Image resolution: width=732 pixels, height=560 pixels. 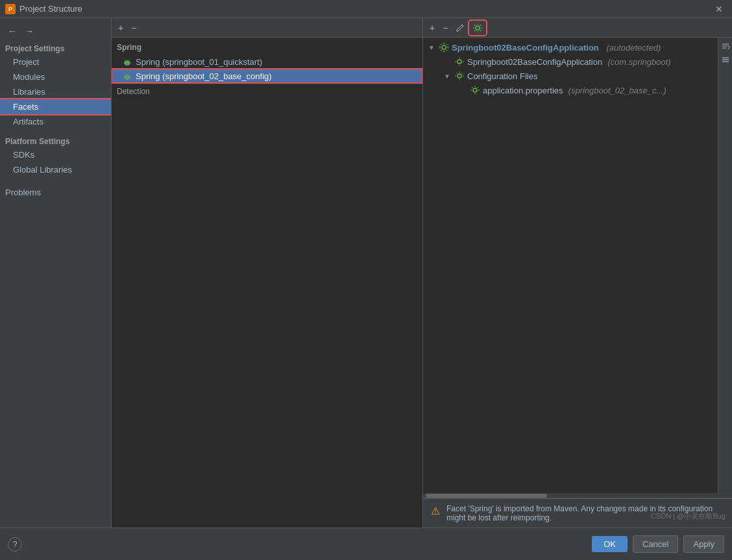 I want to click on remove-facet-button: −, so click(x=134, y=28).